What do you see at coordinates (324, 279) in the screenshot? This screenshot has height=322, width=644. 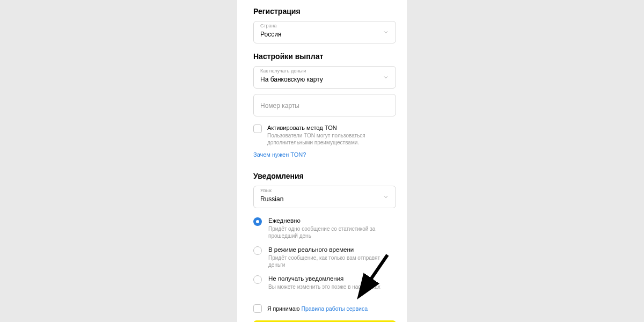 I see `radio-title: Не получать уведомления` at bounding box center [324, 279].